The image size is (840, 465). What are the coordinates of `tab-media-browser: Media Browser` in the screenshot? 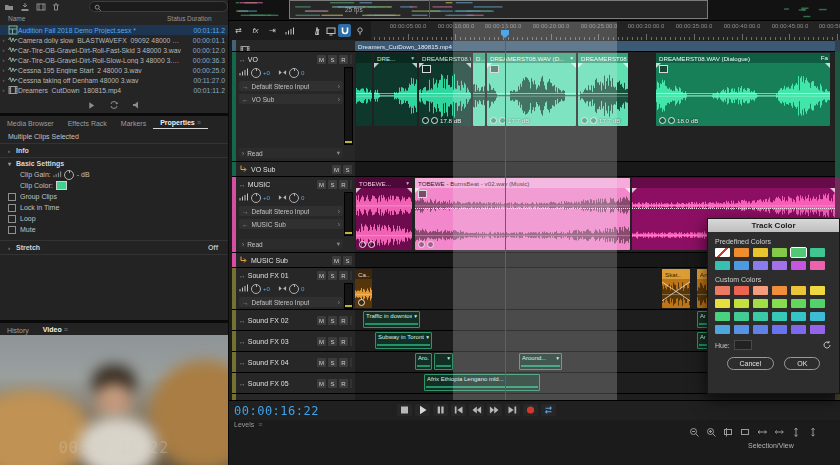 It's located at (30, 124).